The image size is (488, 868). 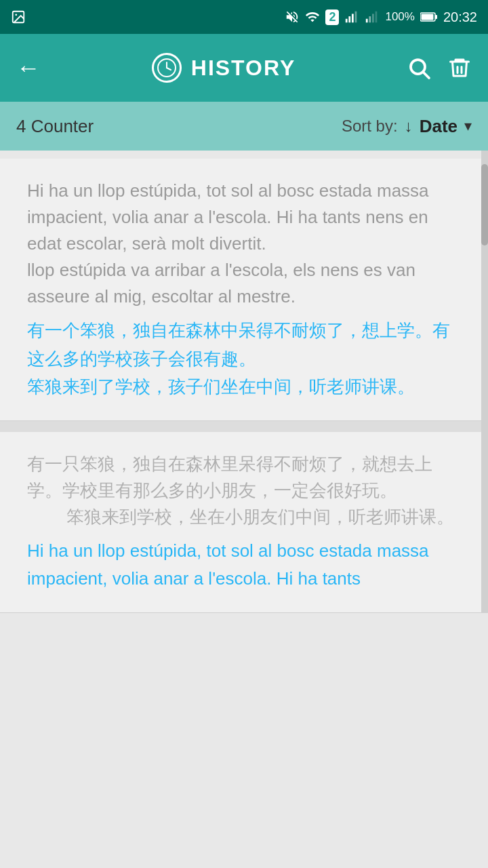 What do you see at coordinates (485, 205) in the screenshot?
I see `scrollbar-thumb` at bounding box center [485, 205].